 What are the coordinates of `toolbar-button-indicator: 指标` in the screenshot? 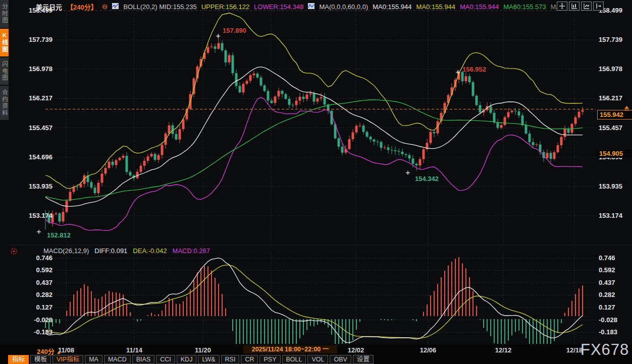 It's located at (18, 359).